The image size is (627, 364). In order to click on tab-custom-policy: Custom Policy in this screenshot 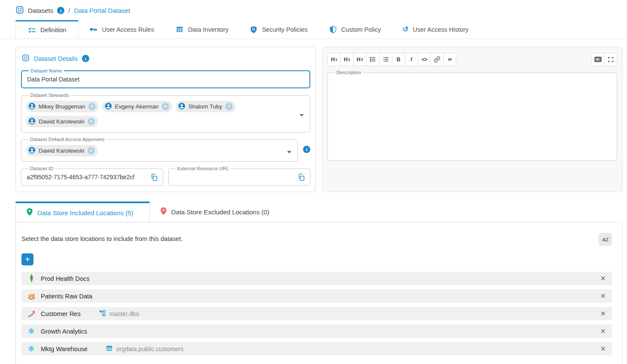, I will do `click(355, 29)`.